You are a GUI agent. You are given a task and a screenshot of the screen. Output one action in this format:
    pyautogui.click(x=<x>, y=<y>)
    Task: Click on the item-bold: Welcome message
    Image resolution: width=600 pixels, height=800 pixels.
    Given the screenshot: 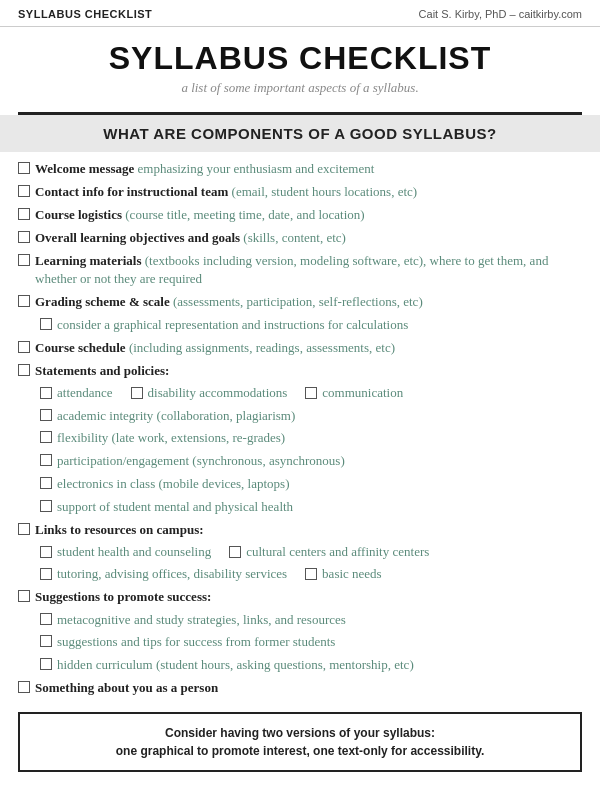 What is the action you would take?
    pyautogui.click(x=84, y=168)
    